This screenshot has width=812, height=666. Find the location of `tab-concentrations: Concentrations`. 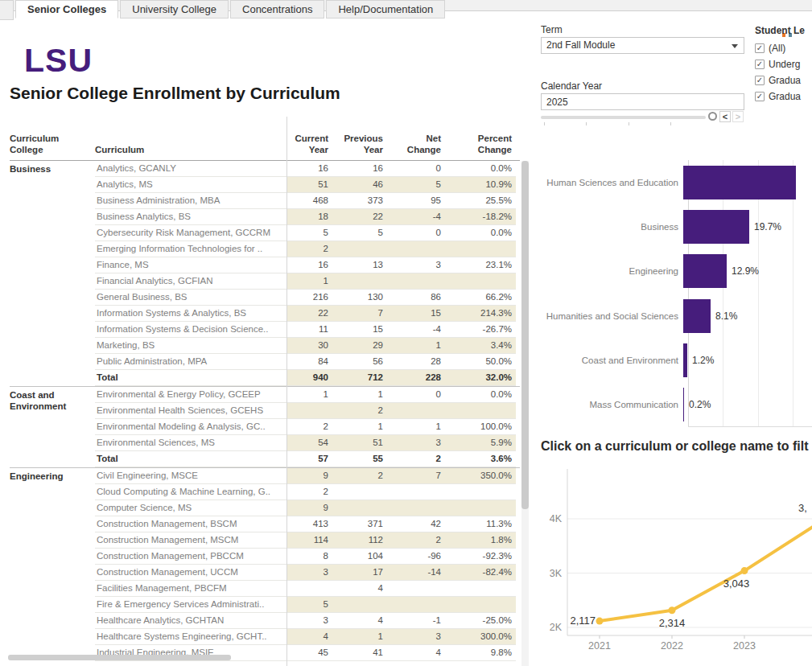

tab-concentrations: Concentrations is located at coordinates (277, 10).